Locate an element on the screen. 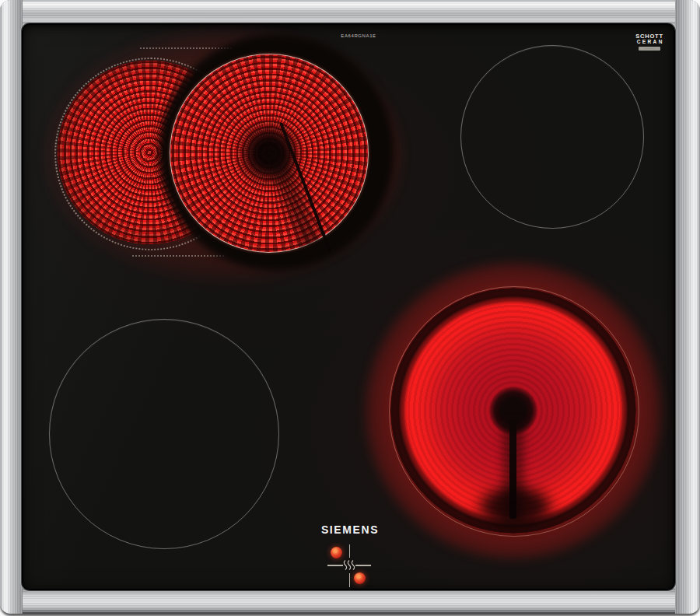 This screenshot has width=700, height=616. indicator-cross-horizontal-left is located at coordinates (335, 565).